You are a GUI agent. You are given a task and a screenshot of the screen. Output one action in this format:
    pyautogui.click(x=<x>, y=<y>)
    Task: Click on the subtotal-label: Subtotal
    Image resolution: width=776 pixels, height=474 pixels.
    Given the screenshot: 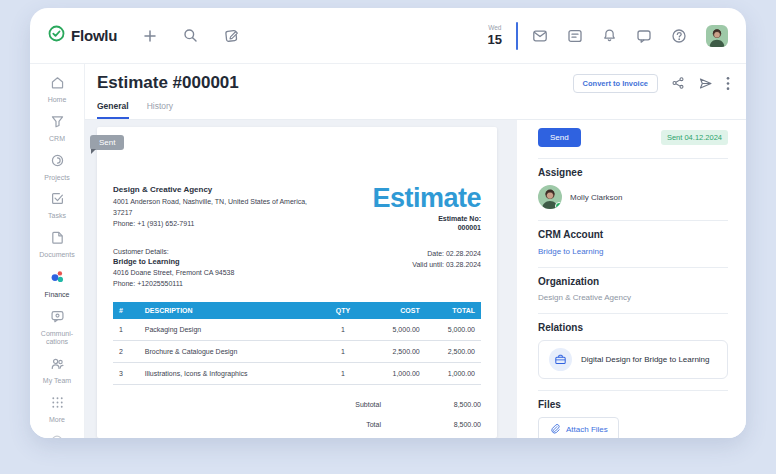 What is the action you would take?
    pyautogui.click(x=368, y=404)
    